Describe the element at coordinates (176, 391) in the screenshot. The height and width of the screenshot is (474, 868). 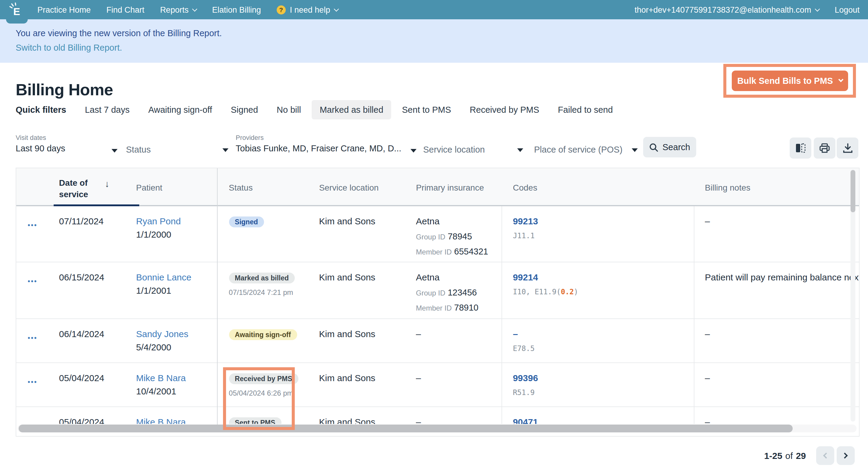
I see `patient-dob: 10/4/2001` at that location.